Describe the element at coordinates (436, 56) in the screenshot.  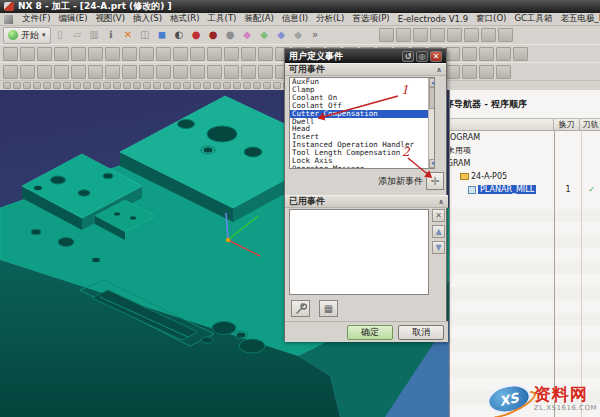
I see `close-icon: ✕` at that location.